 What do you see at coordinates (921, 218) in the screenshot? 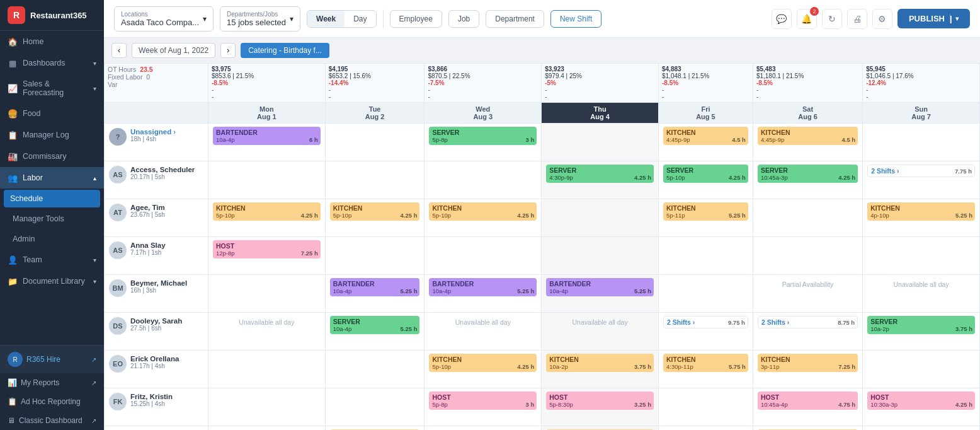
I see `shift-cell-emp2-day6: KITCHEN 4p-10p 5.25 h` at bounding box center [921, 218].